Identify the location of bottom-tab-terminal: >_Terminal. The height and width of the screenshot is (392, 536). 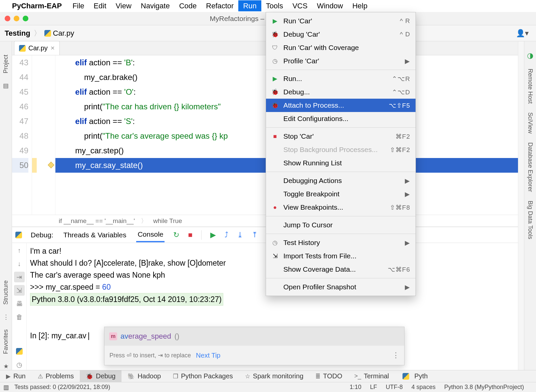
(371, 376).